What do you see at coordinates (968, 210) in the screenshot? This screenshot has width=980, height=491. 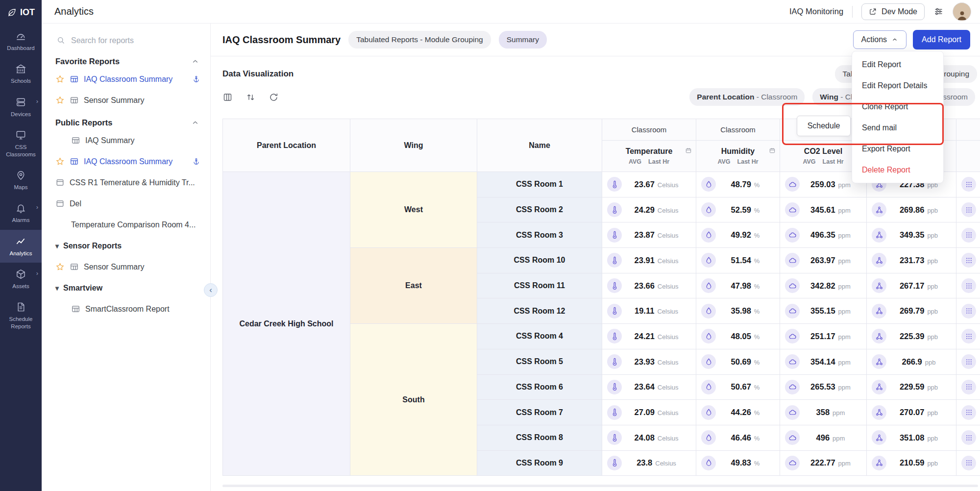 I see `pm-cell` at bounding box center [968, 210].